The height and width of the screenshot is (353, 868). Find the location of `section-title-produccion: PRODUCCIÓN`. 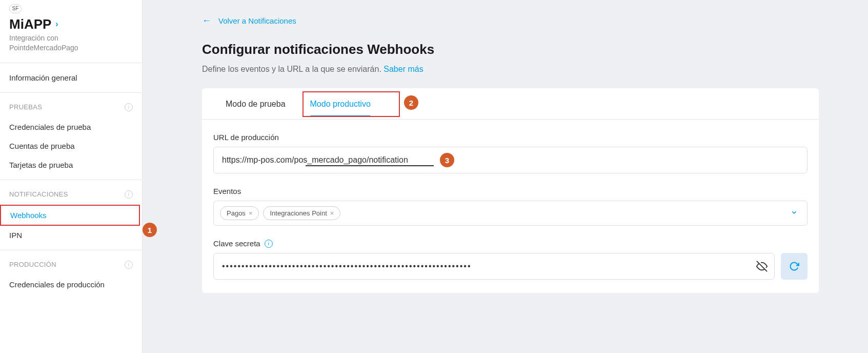

section-title-produccion: PRODUCCIÓN is located at coordinates (33, 265).